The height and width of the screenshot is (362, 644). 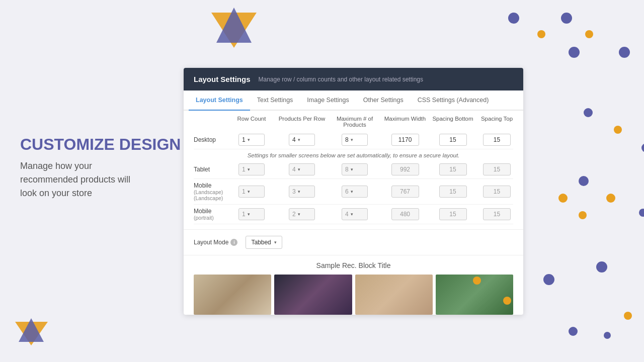 I want to click on device-label-mobile-portrait: Mobile (portrait), so click(x=211, y=214).